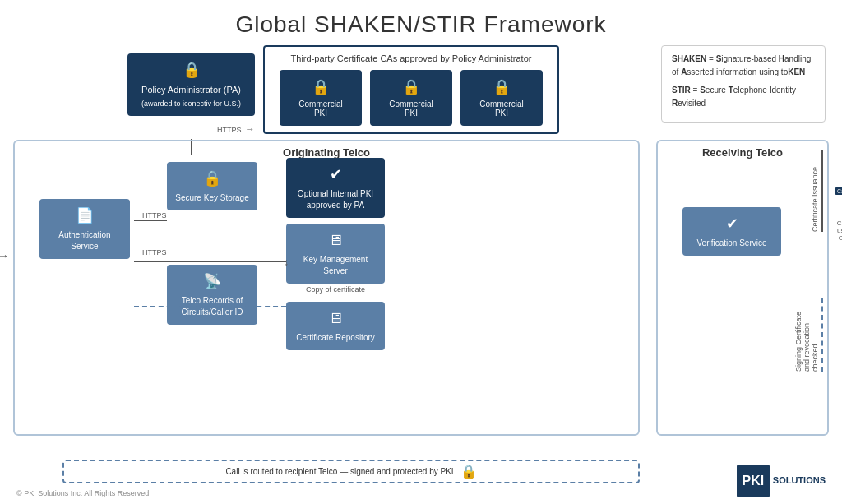 The height and width of the screenshot is (504, 842). I want to click on key-mgmt-box: 🖥 Key Management Server, so click(335, 253).